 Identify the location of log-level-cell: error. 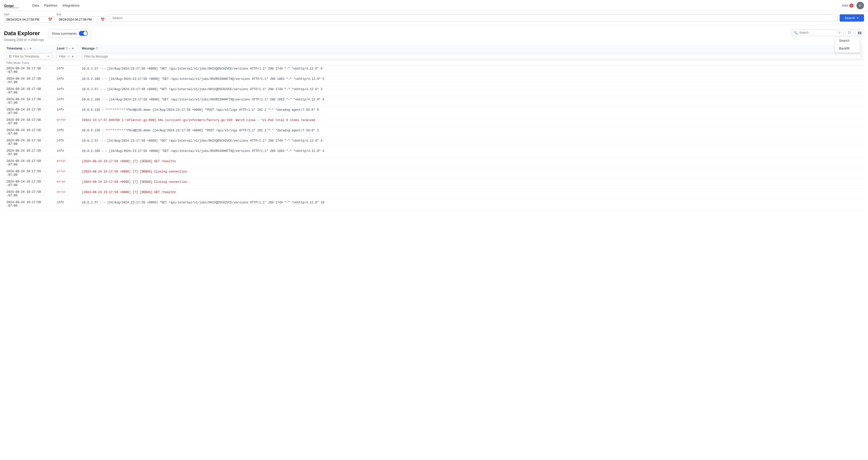
(67, 122).